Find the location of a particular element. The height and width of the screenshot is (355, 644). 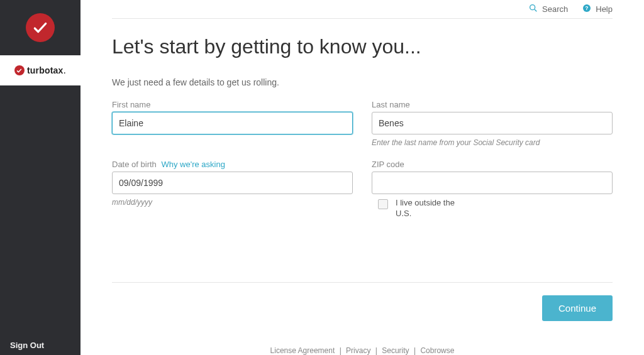

last-name-field: Last name Enter the last name from your … is located at coordinates (492, 123).